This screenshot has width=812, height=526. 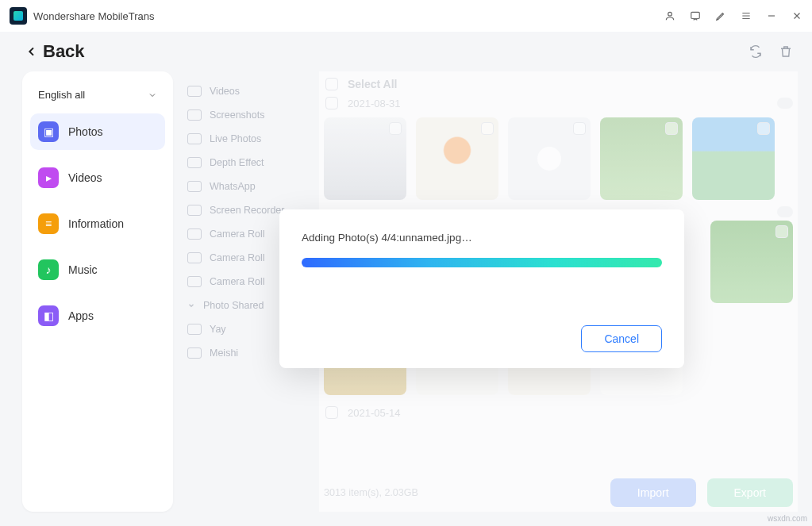 What do you see at coordinates (82, 16) in the screenshot?
I see `titlebar-left: Wondershare MobileTrans` at bounding box center [82, 16].